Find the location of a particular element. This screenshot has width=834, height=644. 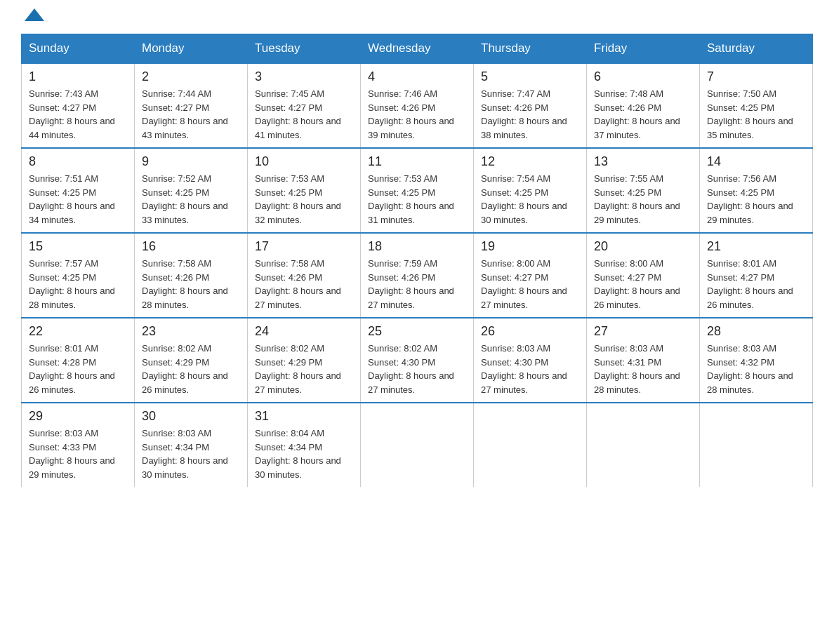

day-info: Sunrise: 8:01 AM Sunset: 4:28 PM Dayligh… is located at coordinates (78, 369).